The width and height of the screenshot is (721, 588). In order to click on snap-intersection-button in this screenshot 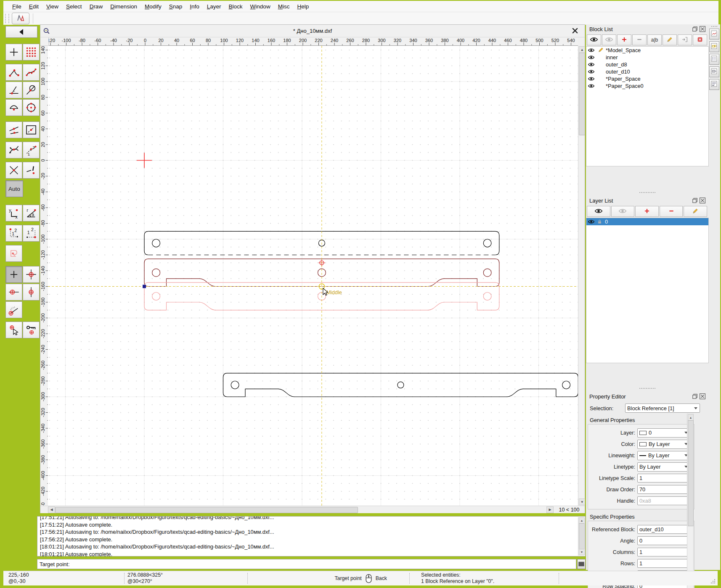, I will do `click(14, 150)`.